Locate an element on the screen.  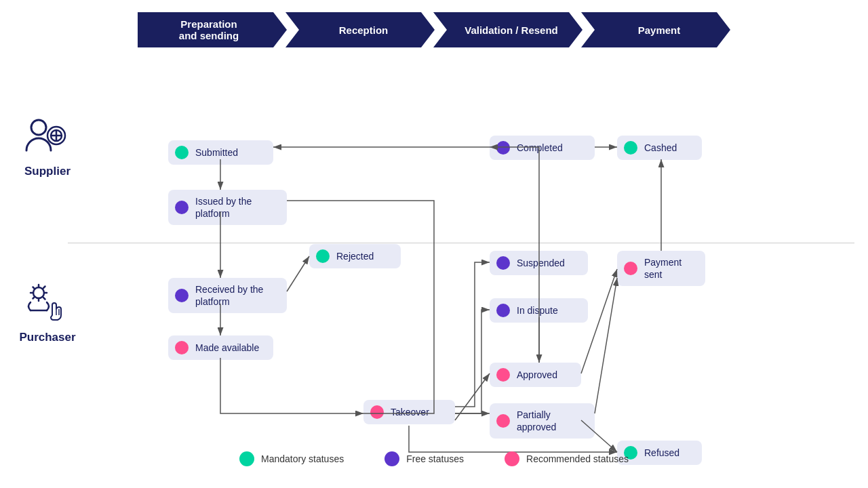
label-suspended: Suspended is located at coordinates (541, 263).